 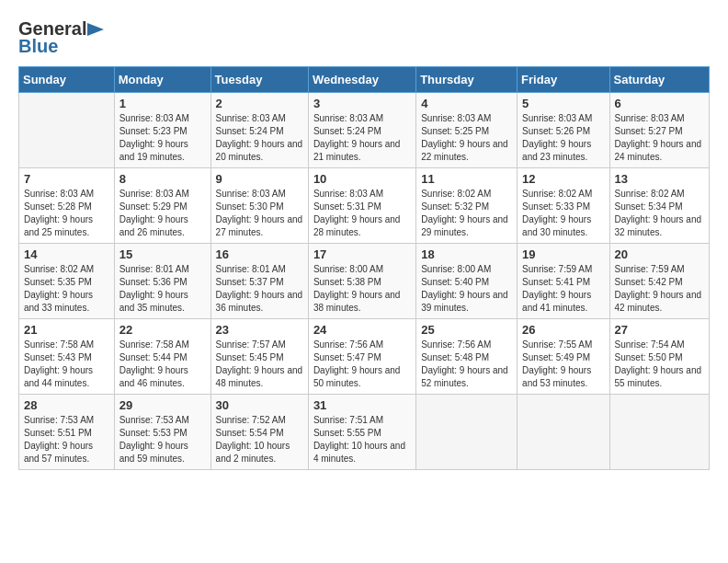 I want to click on day-info: Sunrise: 8:03 AMSunset: 5:27 PMDaylight:…, so click(x=660, y=138).